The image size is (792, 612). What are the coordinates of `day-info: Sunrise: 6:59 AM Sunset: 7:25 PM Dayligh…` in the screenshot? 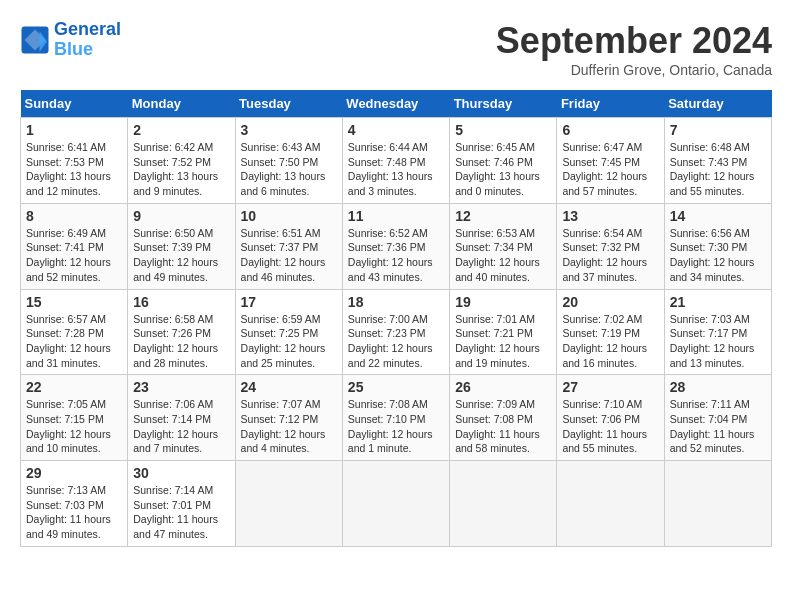 It's located at (289, 342).